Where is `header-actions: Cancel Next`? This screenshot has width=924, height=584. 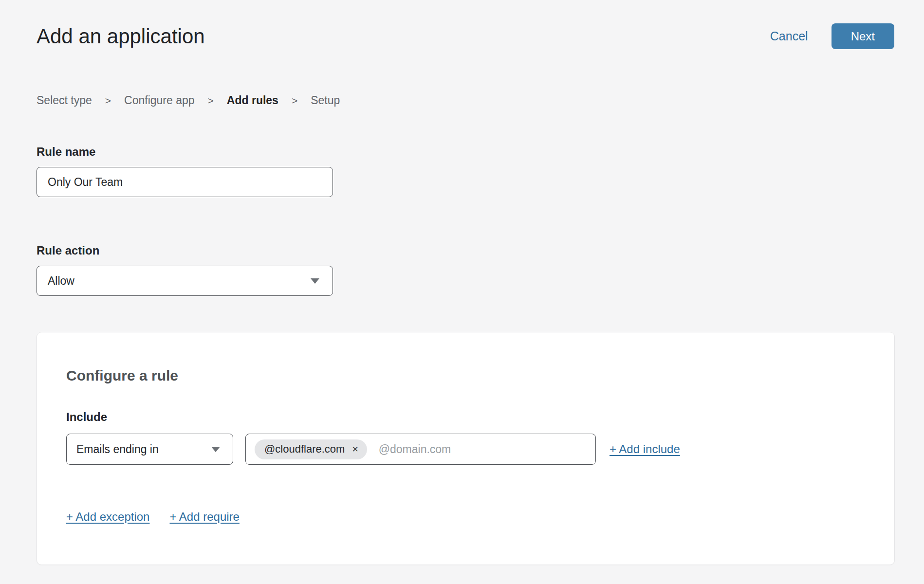
header-actions: Cancel Next is located at coordinates (832, 36).